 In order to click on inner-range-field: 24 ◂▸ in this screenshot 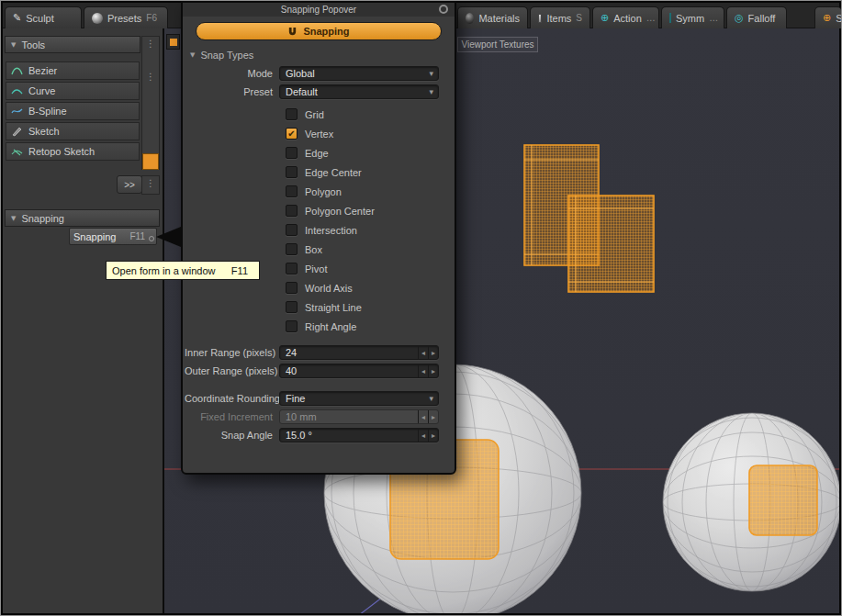, I will do `click(359, 353)`.